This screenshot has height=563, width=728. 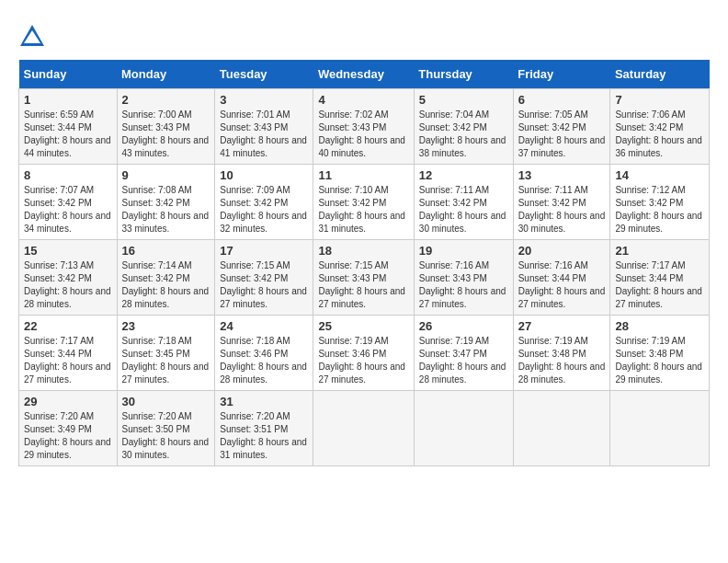 What do you see at coordinates (660, 99) in the screenshot?
I see `day-number: 7` at bounding box center [660, 99].